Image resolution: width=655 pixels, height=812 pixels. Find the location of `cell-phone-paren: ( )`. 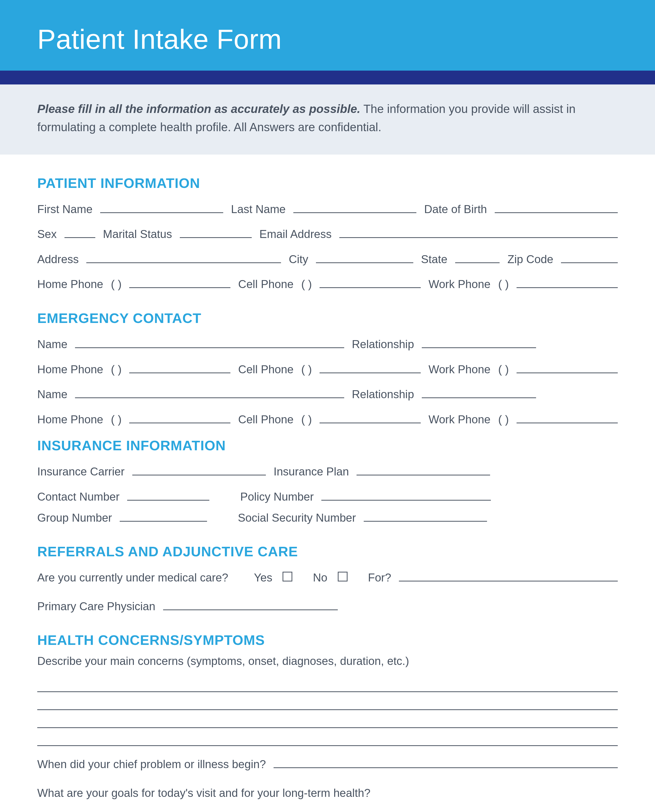

cell-phone-paren: ( ) is located at coordinates (307, 284).